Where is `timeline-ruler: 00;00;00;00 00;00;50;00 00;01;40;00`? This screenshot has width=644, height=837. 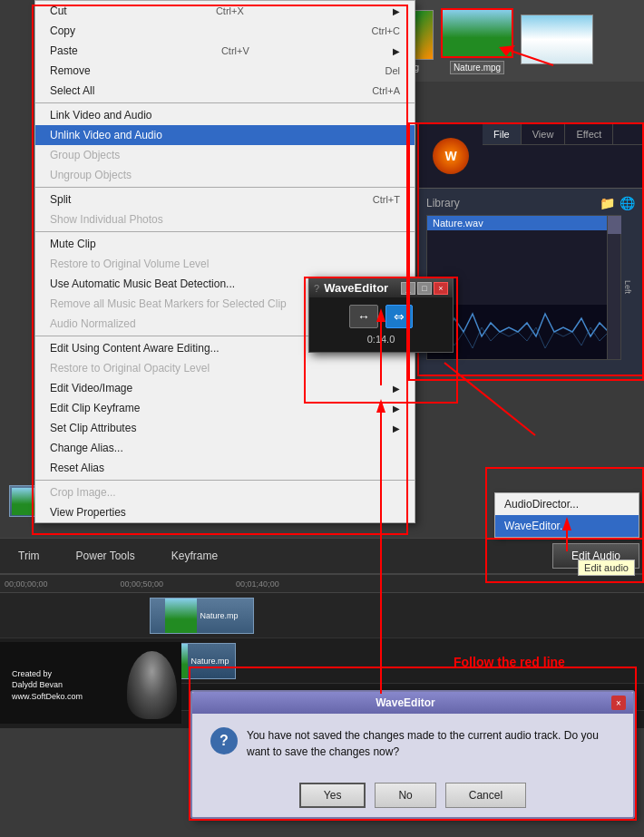
timeline-ruler: 00;00;00;00 00;00;50;00 00;01;40;00 is located at coordinates (322, 584).